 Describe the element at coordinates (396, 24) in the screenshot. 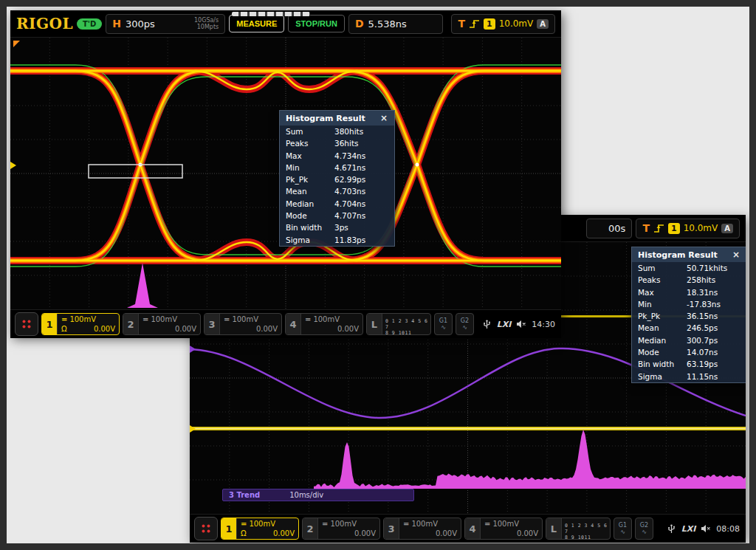

I see `delay-segment: D 5.538ns` at that location.